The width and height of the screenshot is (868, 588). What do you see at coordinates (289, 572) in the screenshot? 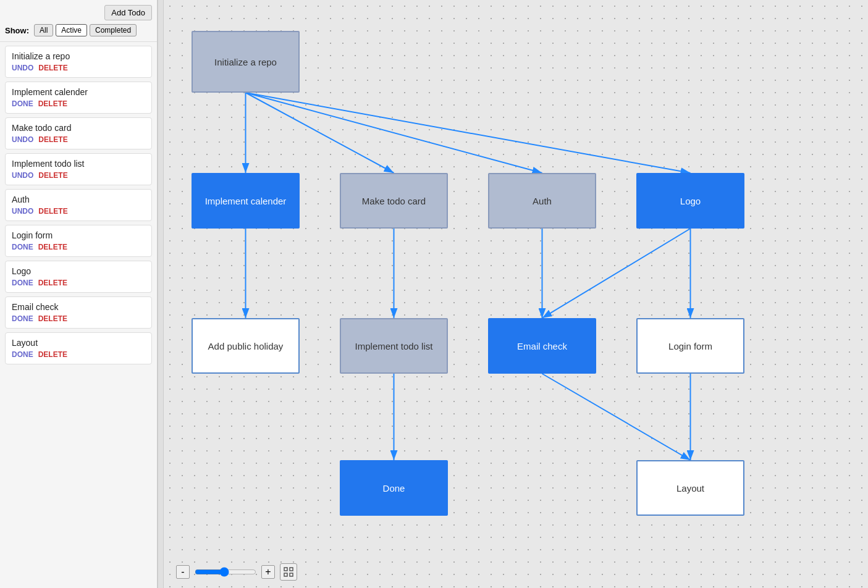
I see `fit-button` at bounding box center [289, 572].